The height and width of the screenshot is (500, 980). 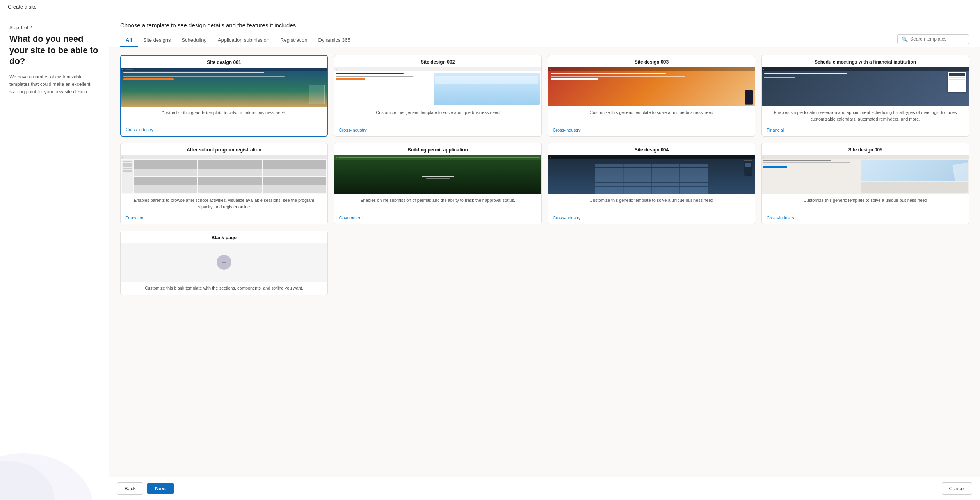 I want to click on template-desc-site-design-005: Customize this generic template to solve…, so click(x=865, y=204).